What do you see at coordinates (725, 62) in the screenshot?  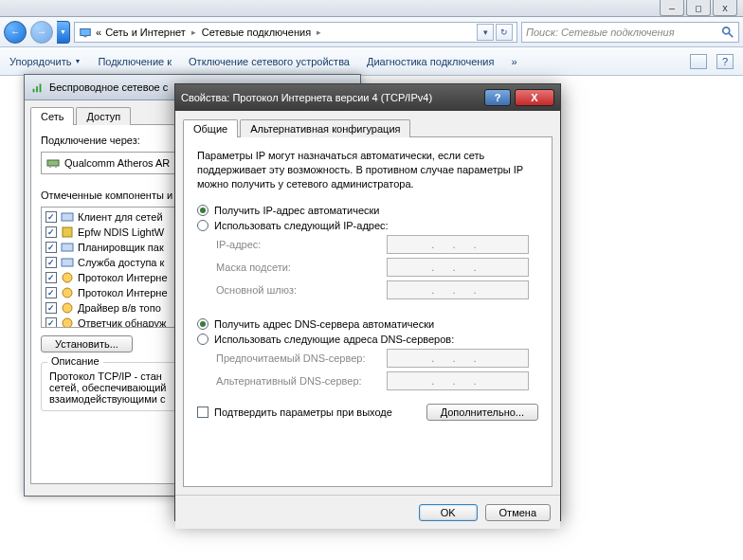 I see `help-icon: ?` at bounding box center [725, 62].